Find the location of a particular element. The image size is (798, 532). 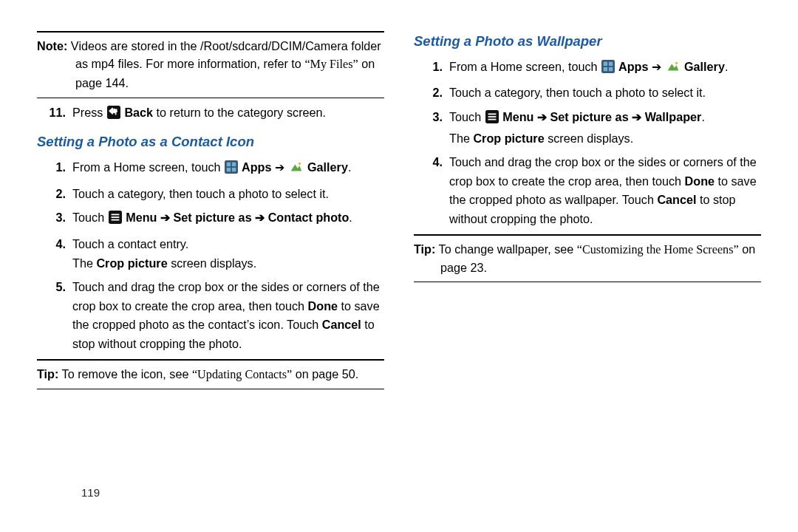

step-body: Touch a contact entry. The Crop picture … is located at coordinates (228, 254).